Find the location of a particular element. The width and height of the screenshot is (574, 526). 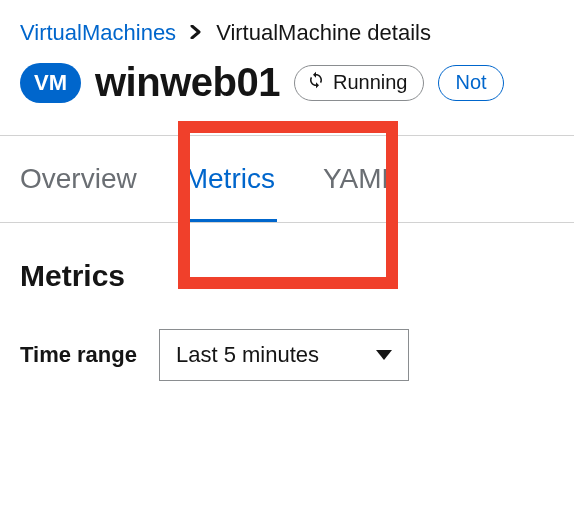

tab-yaml: YAML is located at coordinates (360, 179).